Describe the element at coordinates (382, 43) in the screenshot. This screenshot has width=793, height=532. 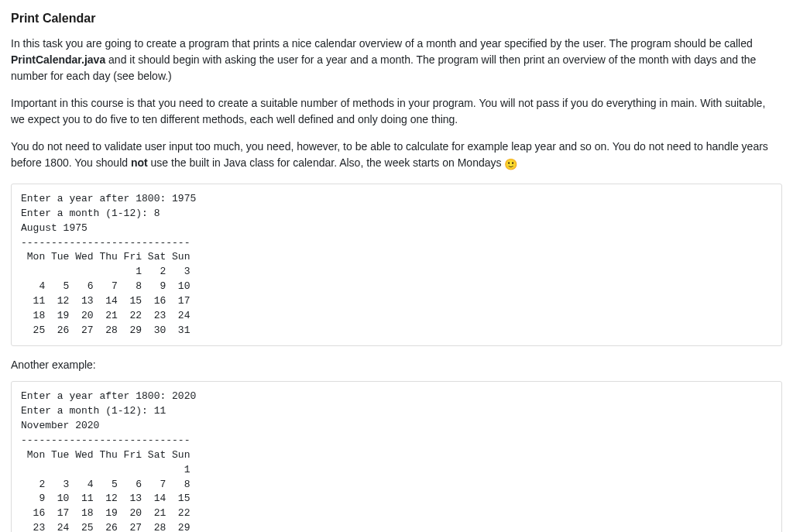
I see `intro-text-pre: In this task you are going to create a p…` at that location.